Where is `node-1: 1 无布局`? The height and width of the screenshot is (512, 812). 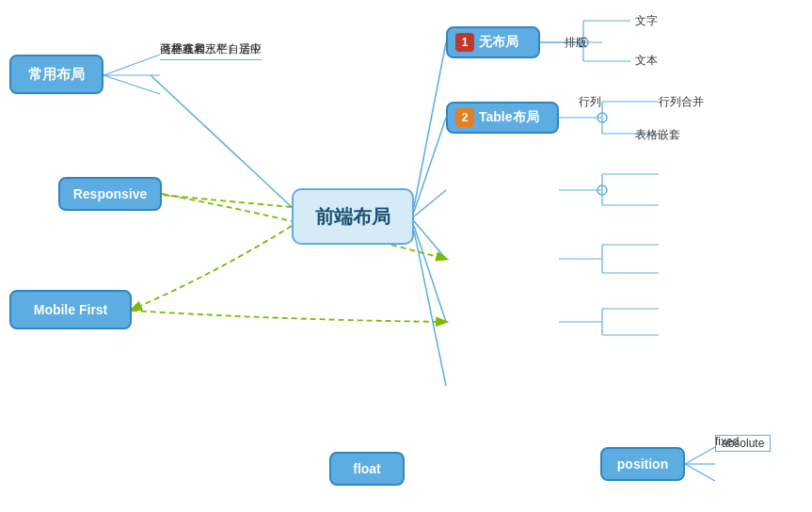 node-1: 1 无布局 is located at coordinates (493, 42).